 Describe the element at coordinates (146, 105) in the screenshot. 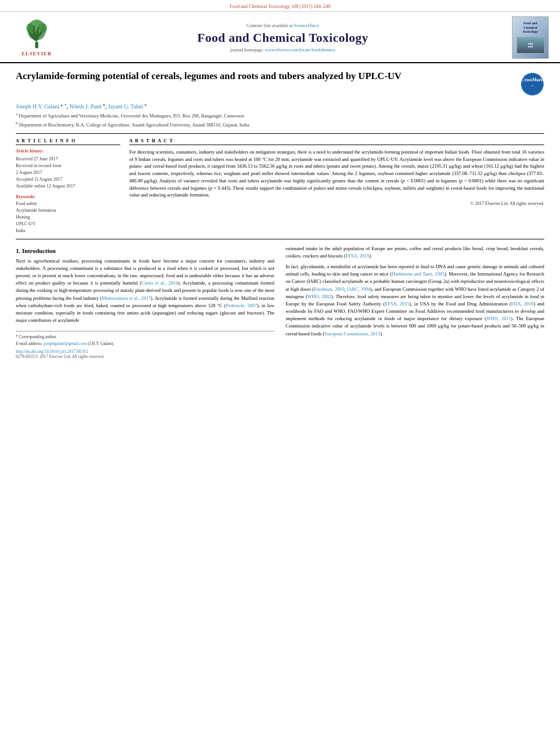

I see `author-talati-sup: b` at that location.